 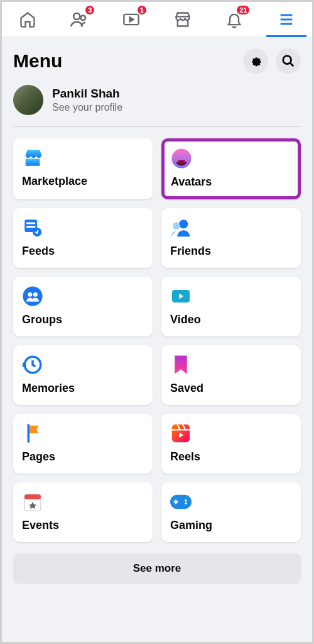 What do you see at coordinates (83, 319) in the screenshot?
I see `shortcut-label: Groups` at bounding box center [83, 319].